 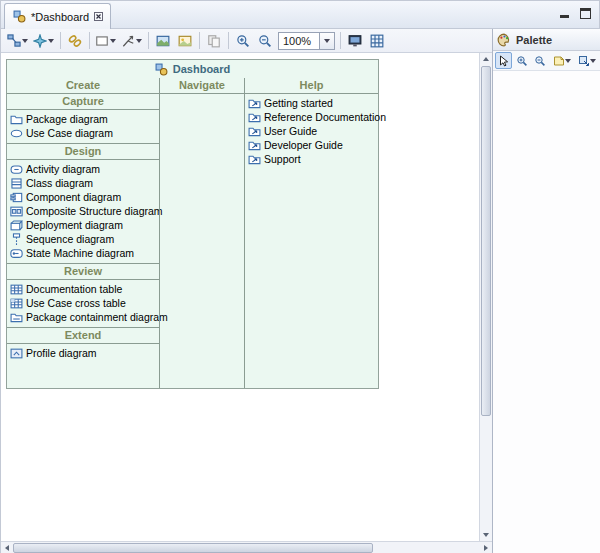 What do you see at coordinates (83, 211) in the screenshot?
I see `list-item-composite-structure-diagram: Composite Structure diagram` at bounding box center [83, 211].